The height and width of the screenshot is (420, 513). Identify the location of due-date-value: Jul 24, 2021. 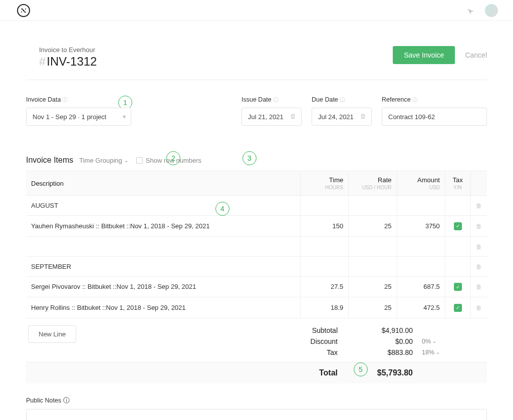
(336, 117).